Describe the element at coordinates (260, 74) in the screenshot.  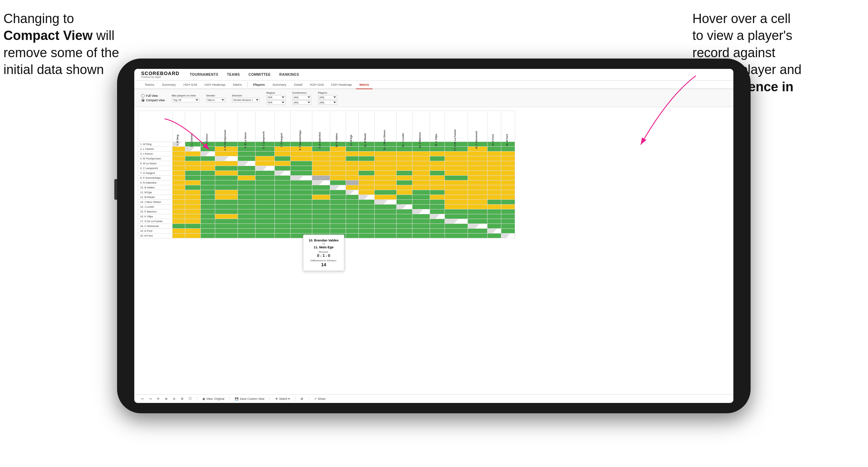
I see `nav-committee: COMMITTEE` at that location.